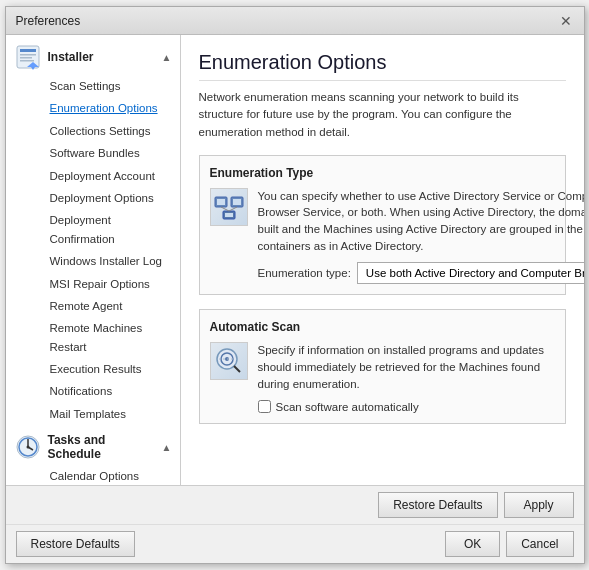 This screenshot has height=570, width=589. Describe the element at coordinates (97, 131) in the screenshot. I see `sidebar-item-collections-settings: Collections Settings` at that location.